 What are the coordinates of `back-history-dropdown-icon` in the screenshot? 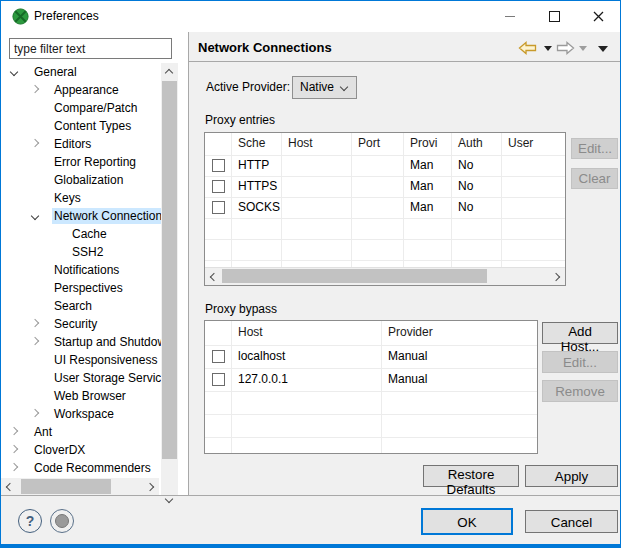 It's located at (548, 48).